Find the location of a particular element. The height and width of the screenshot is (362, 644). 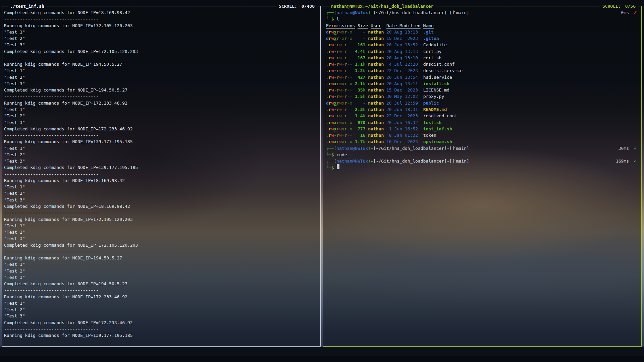

file-row: .rw-rw-r-- 2.3k nathan 20 Jun 18:31 READ… is located at coordinates (483, 109).